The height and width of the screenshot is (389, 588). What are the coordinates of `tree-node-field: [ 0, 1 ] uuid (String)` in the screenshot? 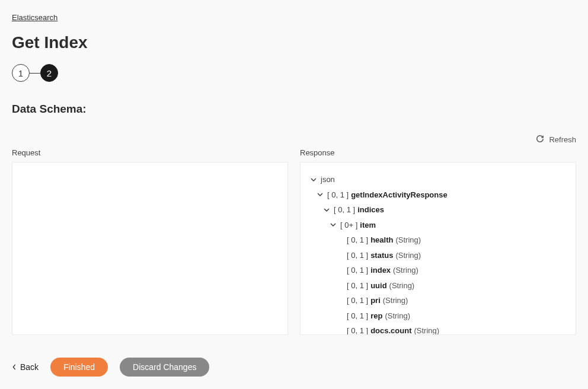 It's located at (438, 286).